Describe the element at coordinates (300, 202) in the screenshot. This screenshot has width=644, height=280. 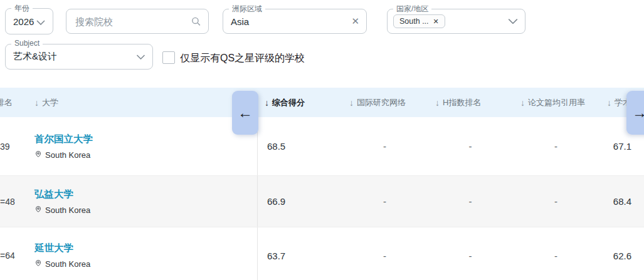
I see `overall-score-cell: 66.9` at that location.